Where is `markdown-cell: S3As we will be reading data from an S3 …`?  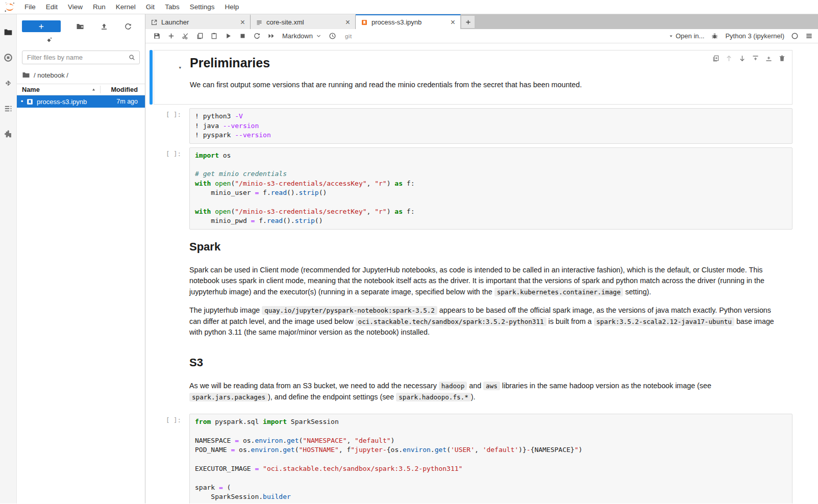
markdown-cell: S3As we will be reading data from an S3 … is located at coordinates (484, 380).